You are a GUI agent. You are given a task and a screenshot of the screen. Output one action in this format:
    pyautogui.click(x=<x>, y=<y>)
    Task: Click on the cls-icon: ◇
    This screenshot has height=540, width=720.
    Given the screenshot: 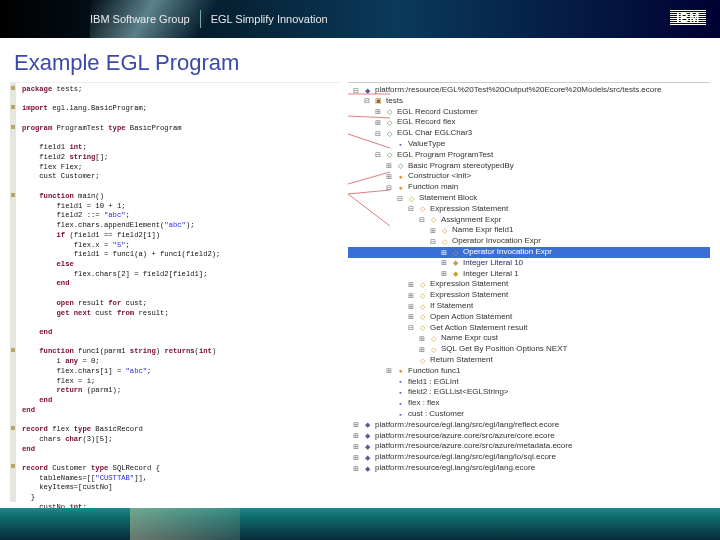 What is the action you would take?
    pyautogui.click(x=390, y=112)
    